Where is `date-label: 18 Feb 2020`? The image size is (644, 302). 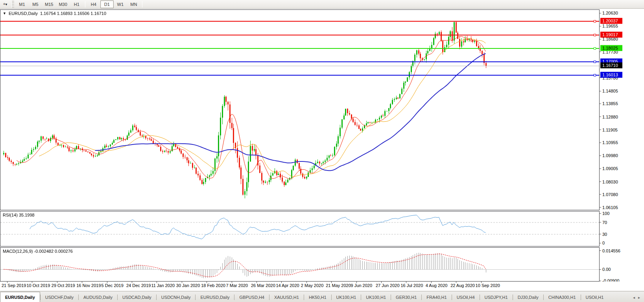 date-label: 18 Feb 2020 is located at coordinates (213, 285).